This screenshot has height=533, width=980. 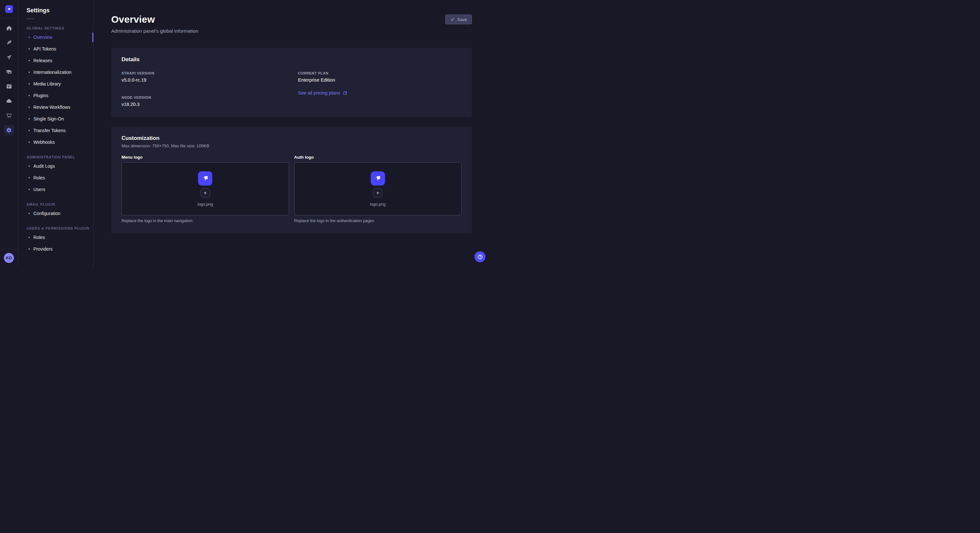 I want to click on nav-item-audit-logs: Audit Logs, so click(x=56, y=166).